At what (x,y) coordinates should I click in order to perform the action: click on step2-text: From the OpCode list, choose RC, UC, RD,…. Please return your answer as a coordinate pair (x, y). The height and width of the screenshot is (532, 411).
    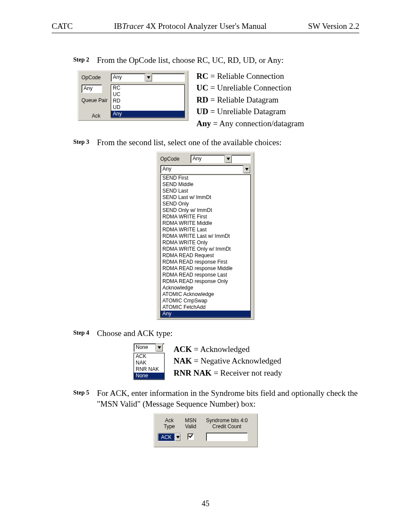
    Looking at the image, I should click on (228, 60).